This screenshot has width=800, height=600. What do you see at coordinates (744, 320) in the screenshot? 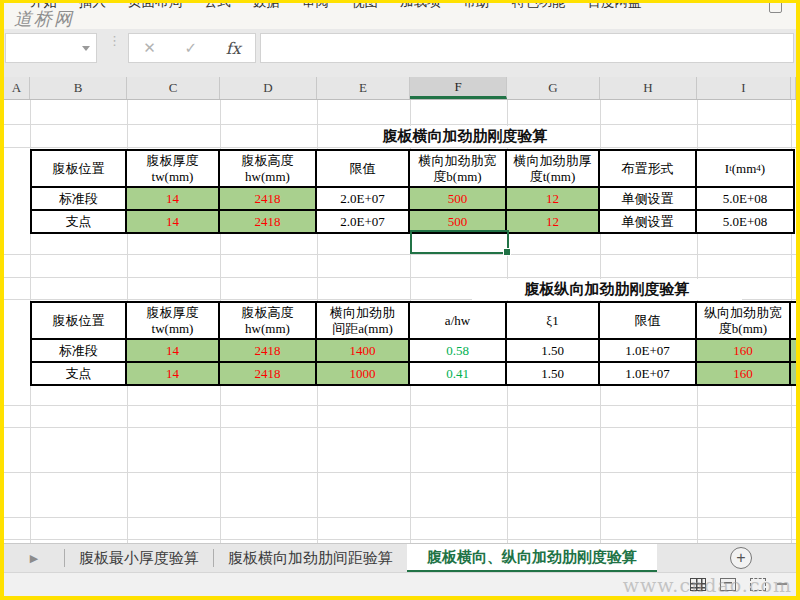
I see `header-cell: 纵向加劲肋宽 度b(mm)` at bounding box center [744, 320].